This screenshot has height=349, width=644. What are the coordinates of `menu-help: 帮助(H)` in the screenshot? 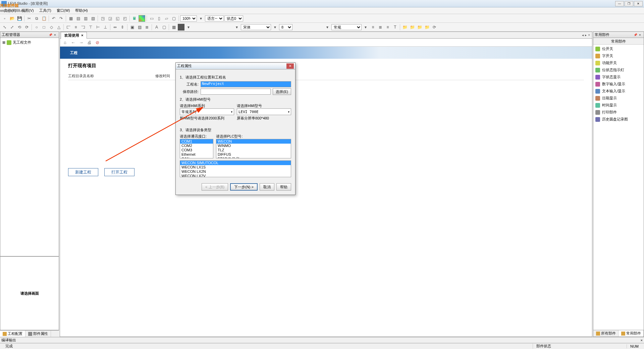 It's located at (81, 11).